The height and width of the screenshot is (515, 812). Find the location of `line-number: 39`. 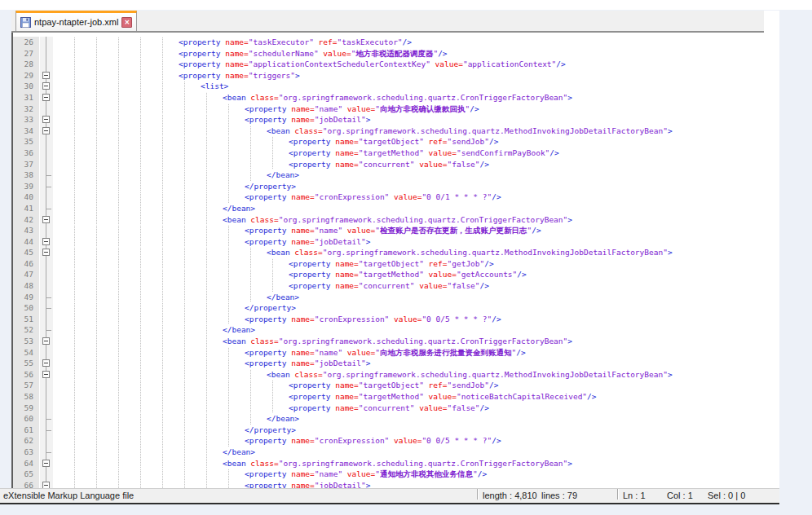

line-number: 39 is located at coordinates (26, 187).